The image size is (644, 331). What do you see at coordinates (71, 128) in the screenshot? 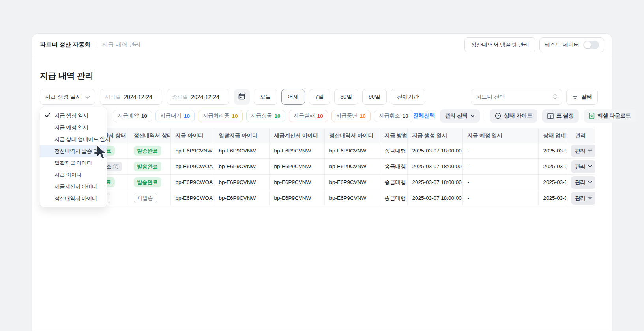
I see `dropdown-item-label: 지급 예정 일시` at bounding box center [71, 128].